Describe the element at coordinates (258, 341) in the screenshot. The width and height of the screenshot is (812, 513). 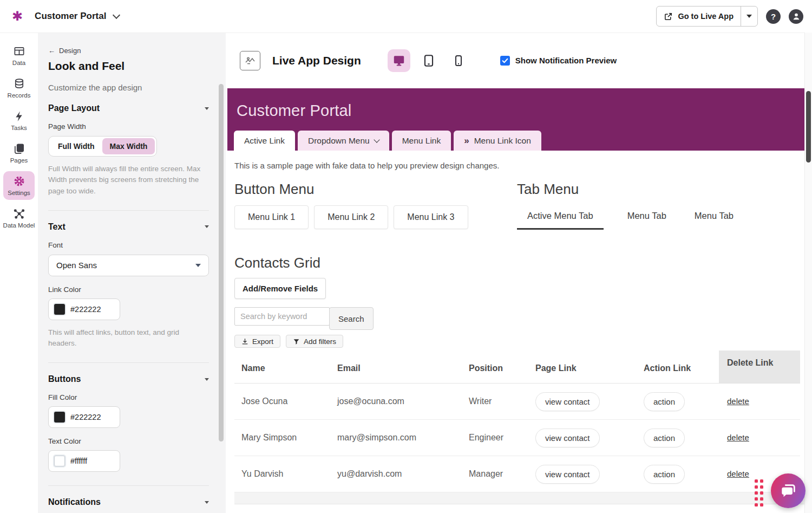
I see `export-button: Export` at that location.